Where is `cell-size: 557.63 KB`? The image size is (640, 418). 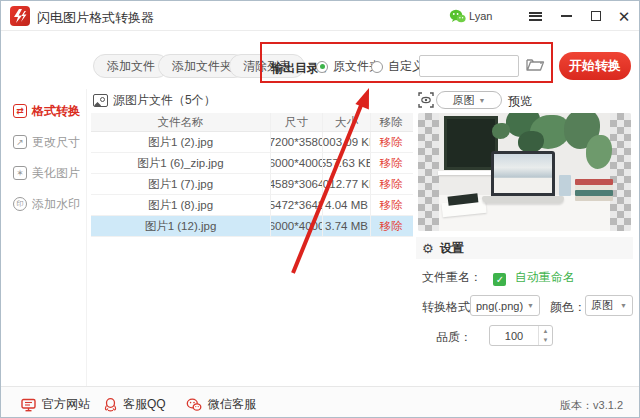
cell-size: 557.63 KB is located at coordinates (347, 163).